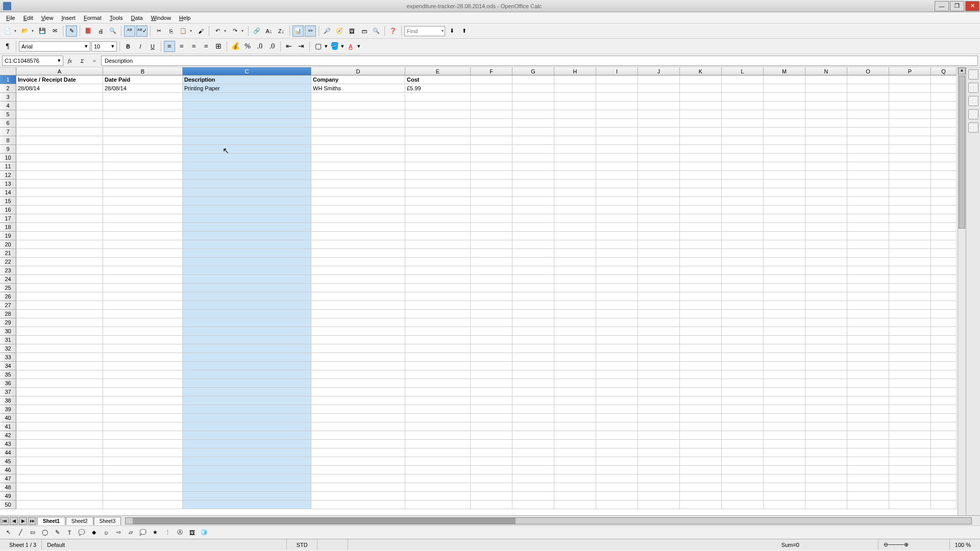 This screenshot has width=980, height=551. What do you see at coordinates (358, 89) in the screenshot?
I see `cell-D2: WH Smiths` at bounding box center [358, 89].